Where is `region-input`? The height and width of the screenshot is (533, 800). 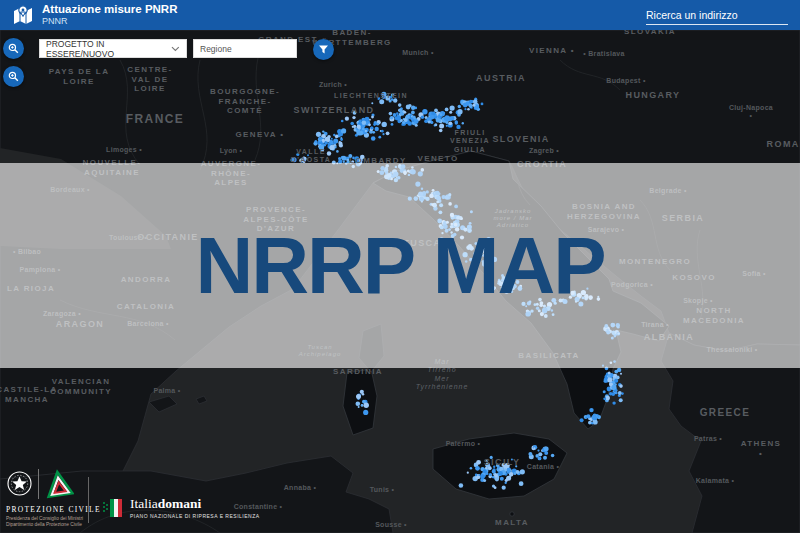 region-input is located at coordinates (245, 48).